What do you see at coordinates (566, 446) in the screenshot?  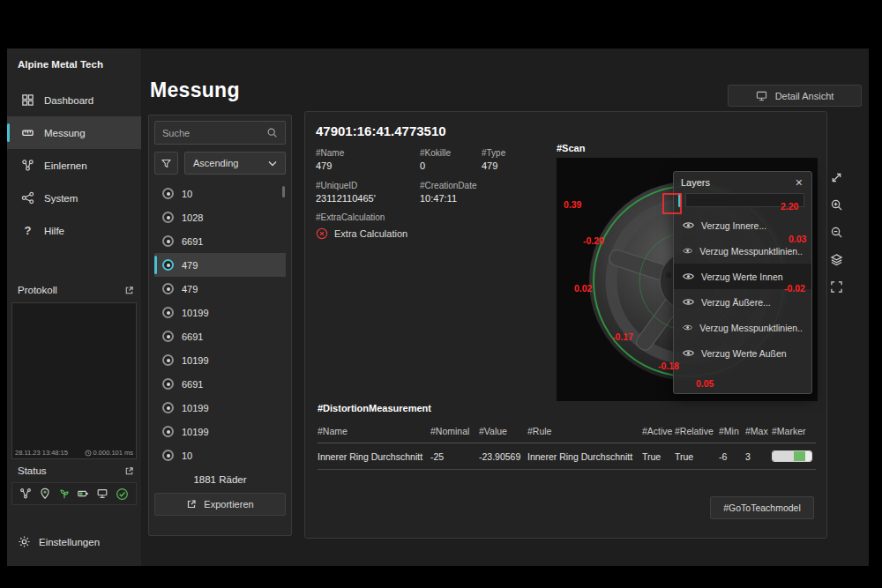 I see `distortion-table: #Name #Nominal #Value #Rule #Active #Rel…` at bounding box center [566, 446].